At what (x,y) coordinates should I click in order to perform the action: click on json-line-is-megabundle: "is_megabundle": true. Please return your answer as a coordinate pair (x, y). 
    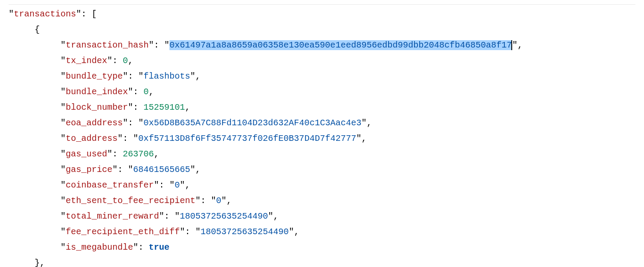
    Looking at the image, I should click on (322, 248).